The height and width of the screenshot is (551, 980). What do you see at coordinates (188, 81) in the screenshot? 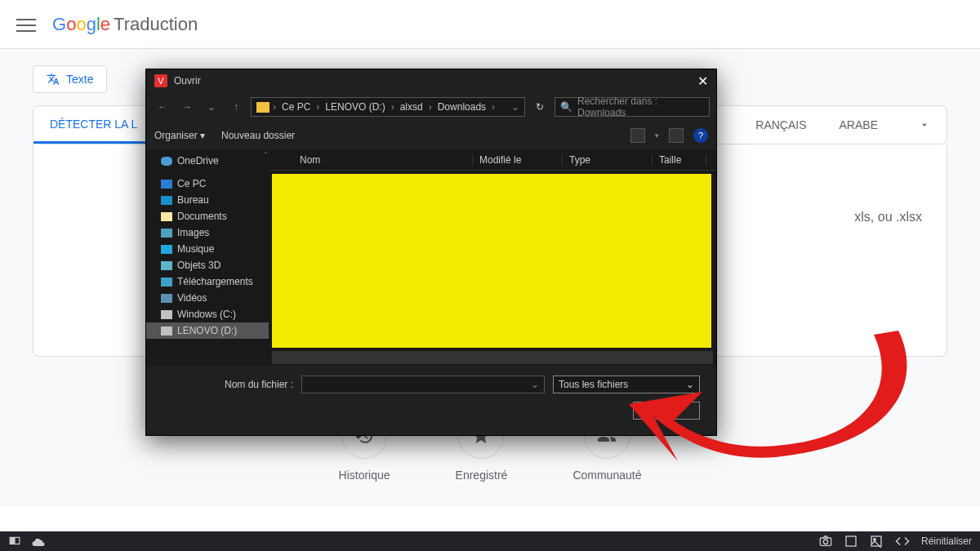
I see `dialog-title: Ouvrir` at bounding box center [188, 81].